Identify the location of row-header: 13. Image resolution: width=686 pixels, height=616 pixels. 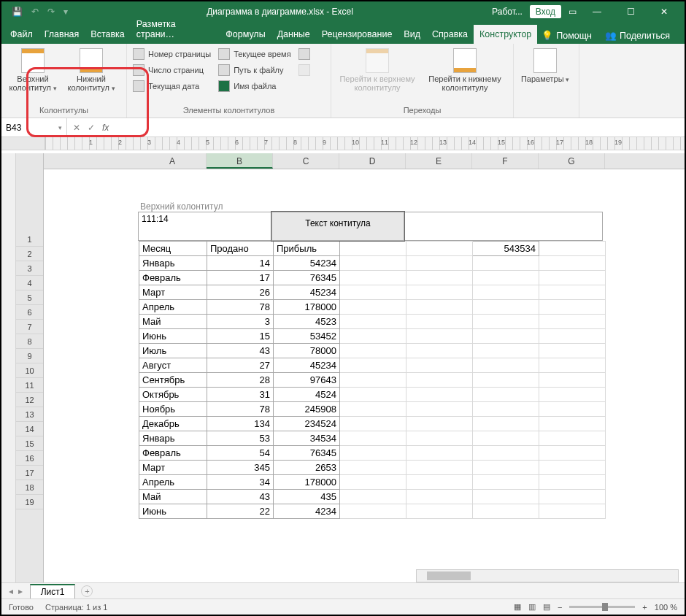
(29, 415).